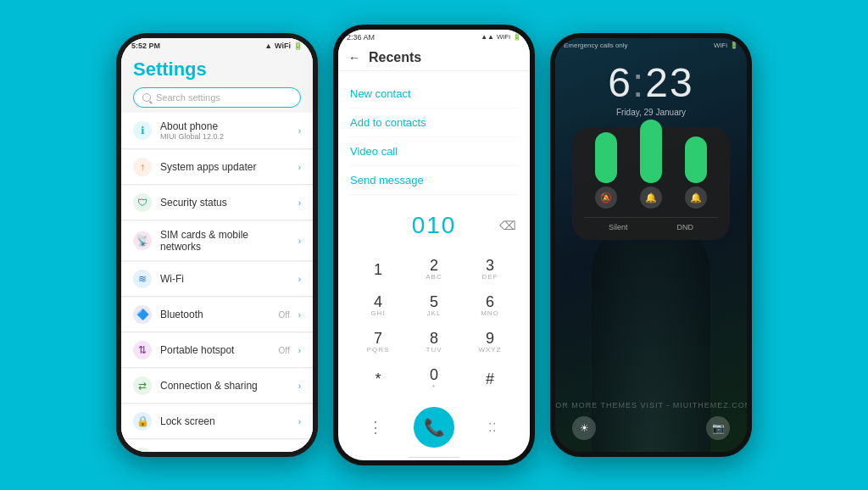 The image size is (868, 490). Describe the element at coordinates (285, 351) in the screenshot. I see `hotspot-value: Off` at that location.